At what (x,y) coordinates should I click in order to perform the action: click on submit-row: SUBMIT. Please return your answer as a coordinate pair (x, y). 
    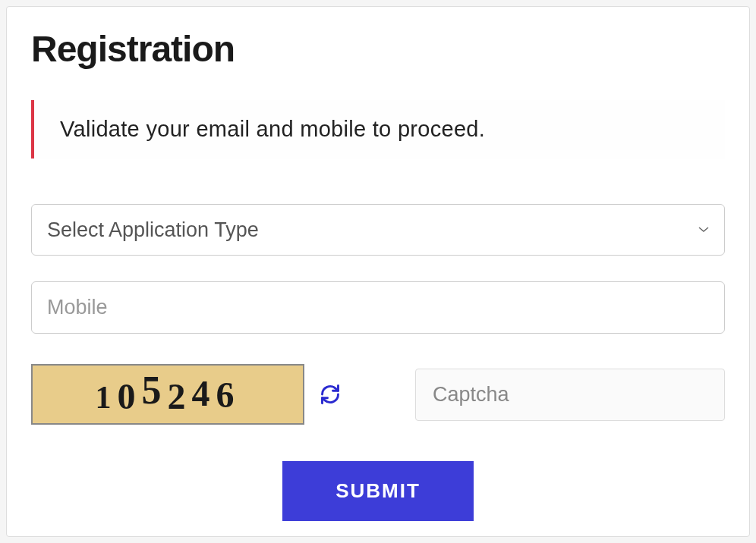
    Looking at the image, I should click on (378, 491).